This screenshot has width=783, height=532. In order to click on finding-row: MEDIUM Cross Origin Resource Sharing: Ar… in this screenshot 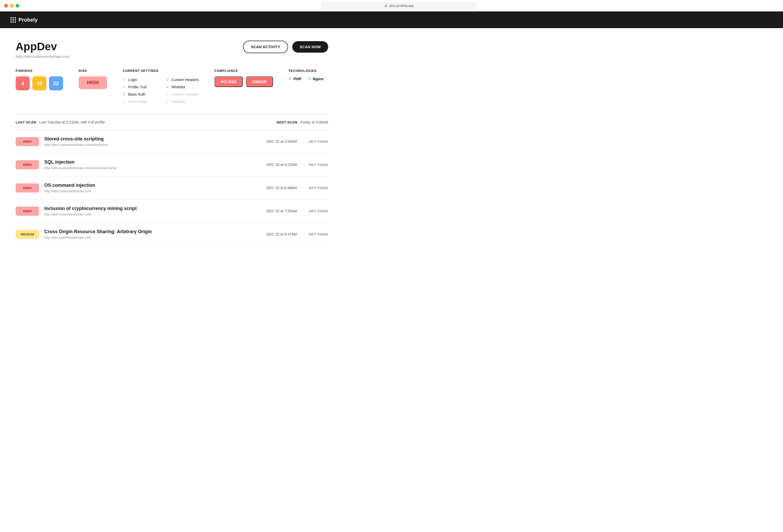, I will do `click(172, 234)`.